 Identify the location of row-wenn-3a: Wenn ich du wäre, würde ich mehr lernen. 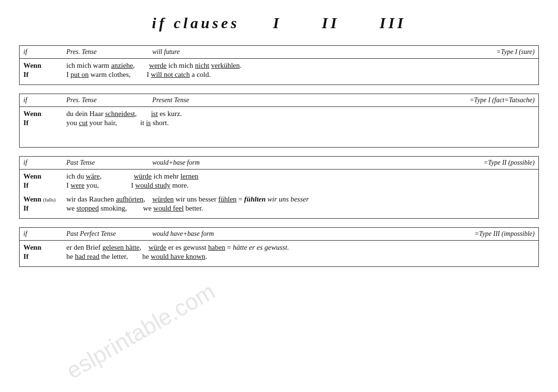
(279, 177).